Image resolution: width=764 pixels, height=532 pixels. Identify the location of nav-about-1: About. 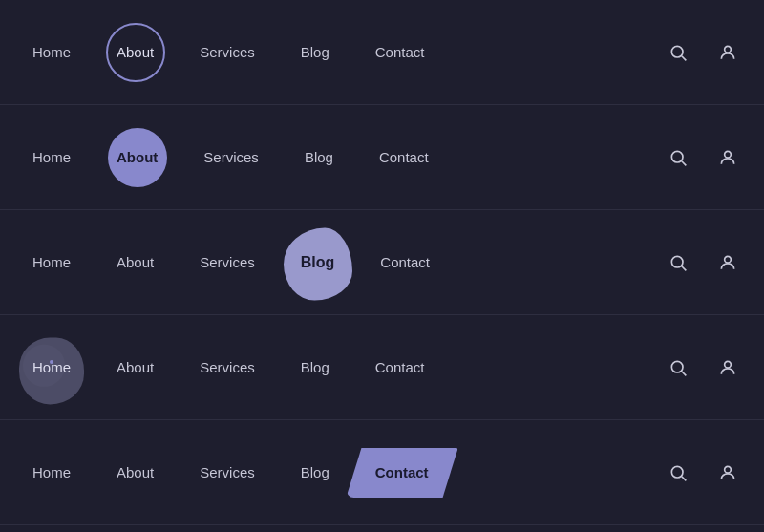
(136, 52).